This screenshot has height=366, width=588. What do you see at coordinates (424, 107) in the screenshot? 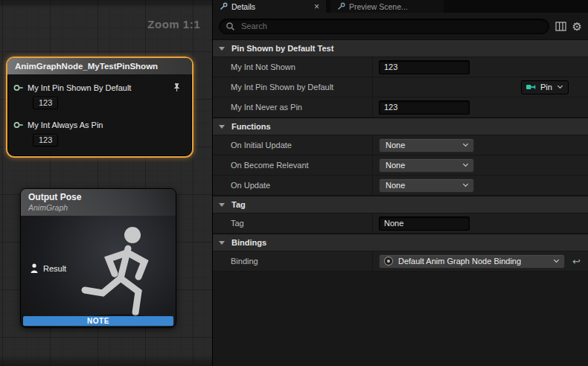
I see `my-int-never-as-pin-input` at bounding box center [424, 107].